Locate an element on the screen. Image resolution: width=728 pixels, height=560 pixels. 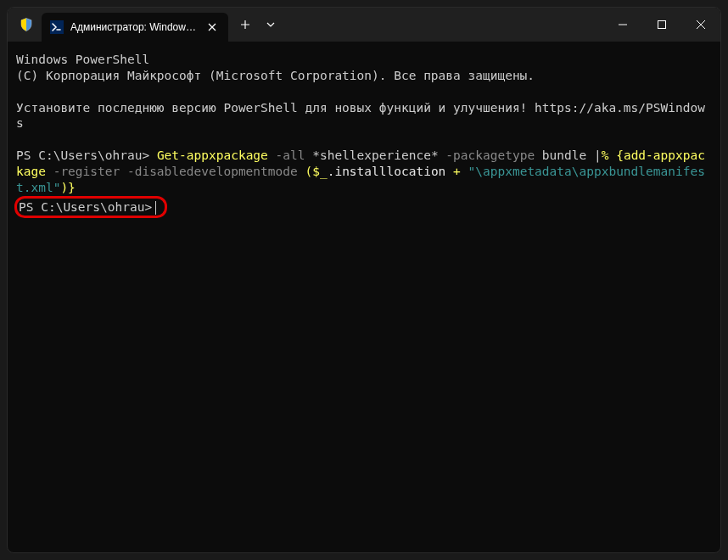
cursor is located at coordinates (156, 208).